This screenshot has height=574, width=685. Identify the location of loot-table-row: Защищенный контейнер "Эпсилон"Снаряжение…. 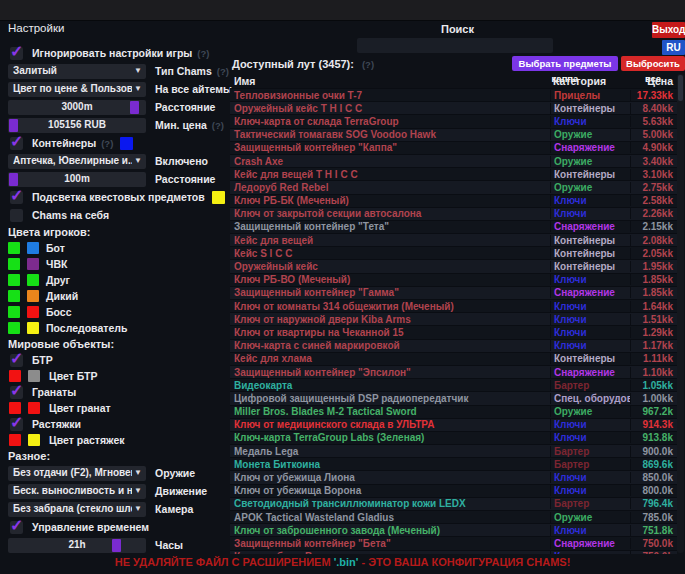
(454, 372).